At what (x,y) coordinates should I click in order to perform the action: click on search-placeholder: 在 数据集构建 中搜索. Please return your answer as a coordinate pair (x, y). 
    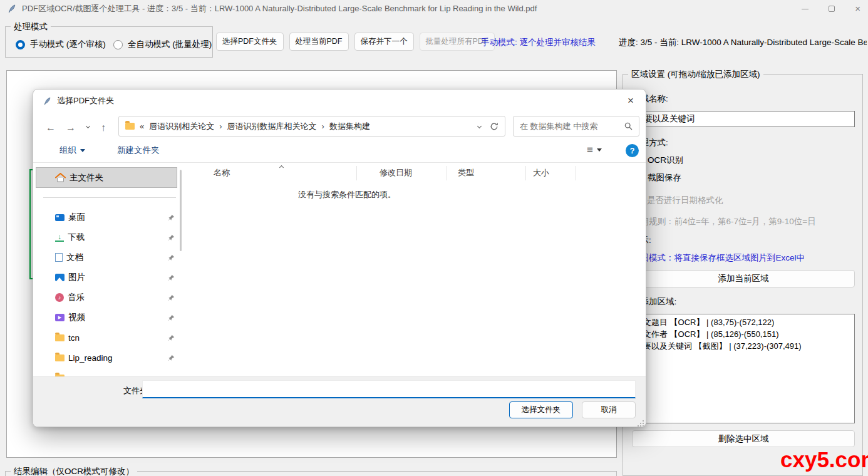
    Looking at the image, I should click on (572, 127).